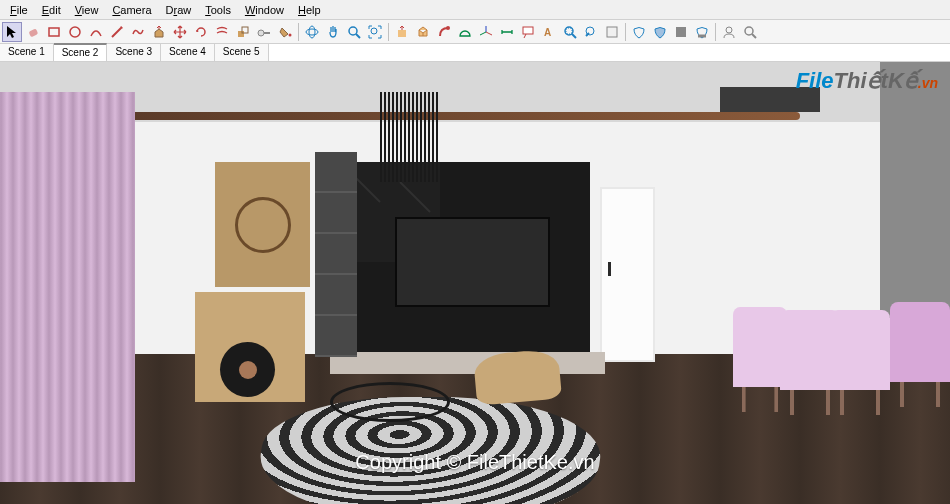 This screenshot has width=950, height=504. I want to click on svg-text: A, so click(548, 32).